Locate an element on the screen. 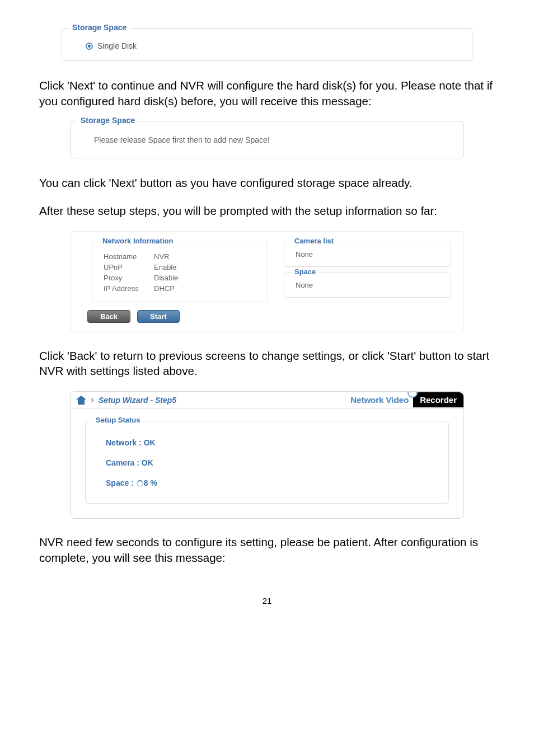 The image size is (534, 756). setup-status-legend: Setup Status is located at coordinates (118, 420).